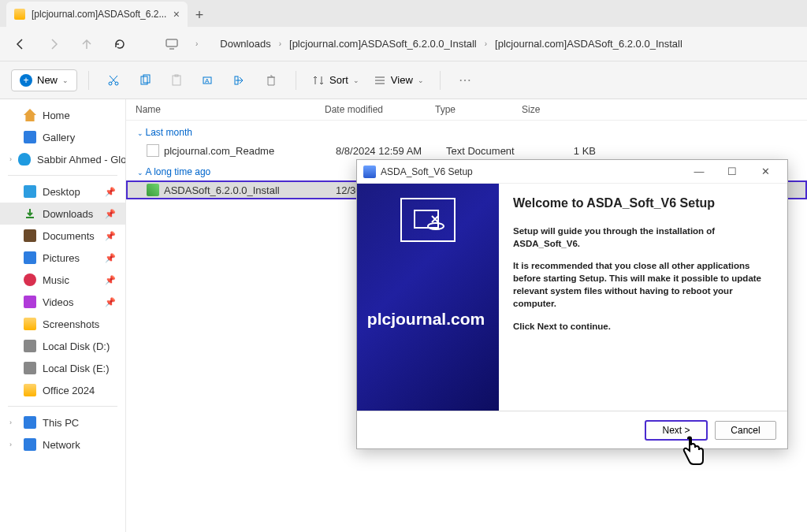 This screenshot has width=807, height=532. Describe the element at coordinates (643, 237) in the screenshot. I see `dialog-text-1: Setup will guide you through the install…` at that location.